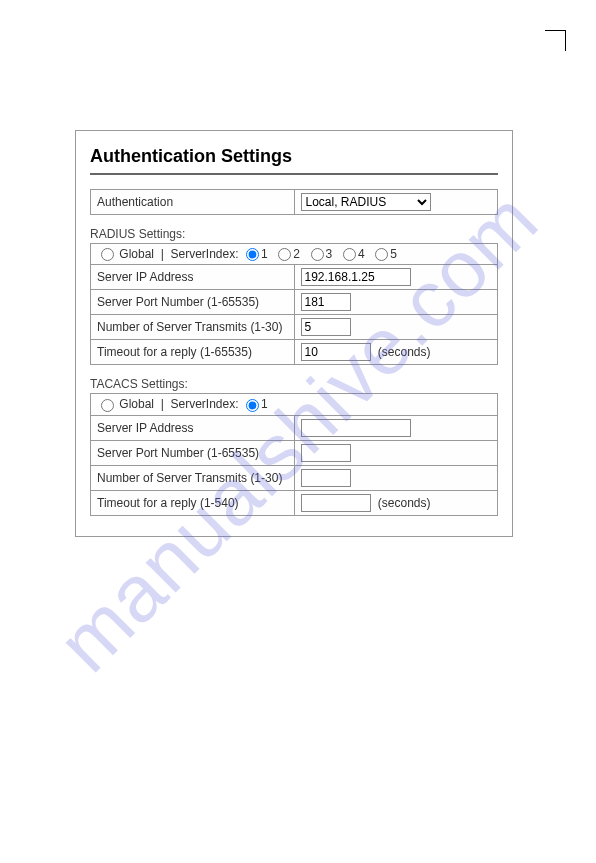  What do you see at coordinates (294, 384) in the screenshot?
I see `tacacs-section-label: TACACS Settings:` at bounding box center [294, 384].